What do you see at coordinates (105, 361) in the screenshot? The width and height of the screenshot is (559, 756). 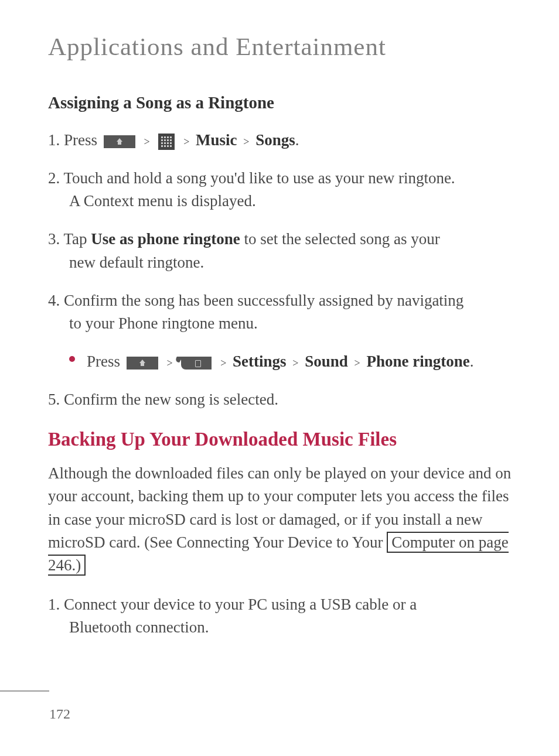 I see `bullet-text-a: Press` at bounding box center [105, 361].